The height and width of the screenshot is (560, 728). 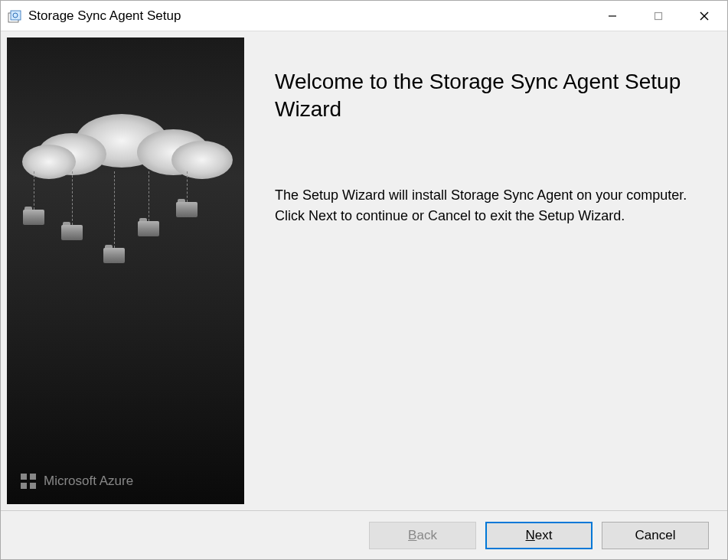 I want to click on minimize-button, so click(x=612, y=15).